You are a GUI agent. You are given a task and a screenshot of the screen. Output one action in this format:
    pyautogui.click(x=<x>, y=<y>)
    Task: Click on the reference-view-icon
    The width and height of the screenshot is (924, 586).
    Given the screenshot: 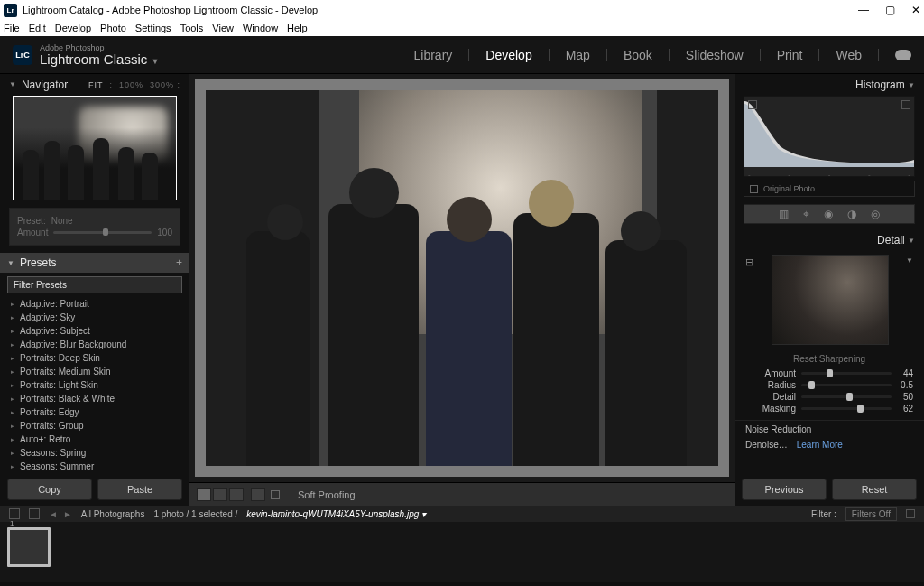 What is the action you would take?
    pyautogui.click(x=258, y=495)
    